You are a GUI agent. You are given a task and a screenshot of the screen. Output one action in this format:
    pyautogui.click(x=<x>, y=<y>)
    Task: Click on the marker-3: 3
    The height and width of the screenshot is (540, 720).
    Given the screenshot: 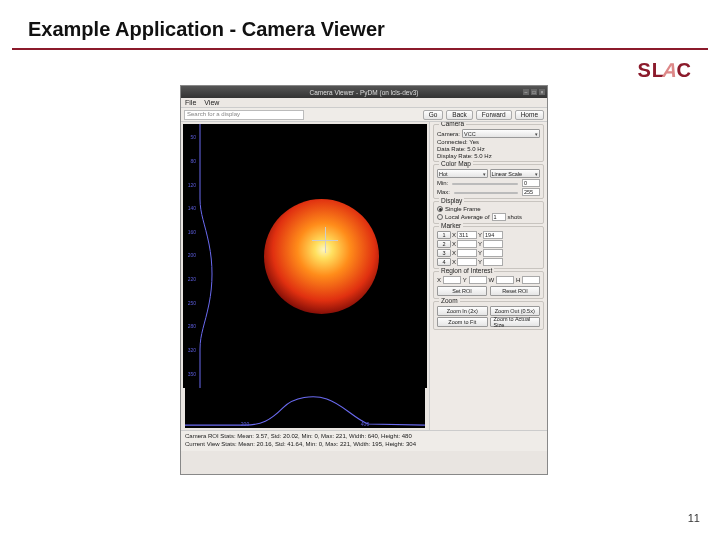 What is the action you would take?
    pyautogui.click(x=444, y=253)
    